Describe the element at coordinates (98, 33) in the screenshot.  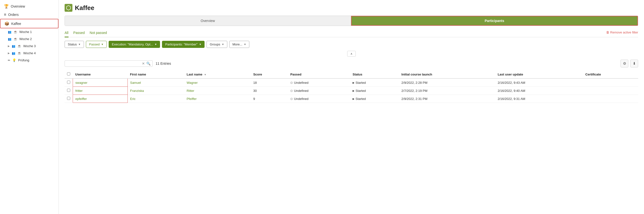
I see `filter-tab-not-passed: Not passed` at that location.